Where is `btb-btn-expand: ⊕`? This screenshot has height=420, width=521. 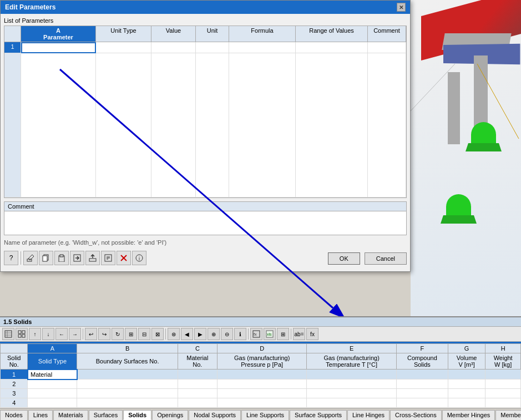
btb-btn-expand: ⊕ is located at coordinates (214, 334).